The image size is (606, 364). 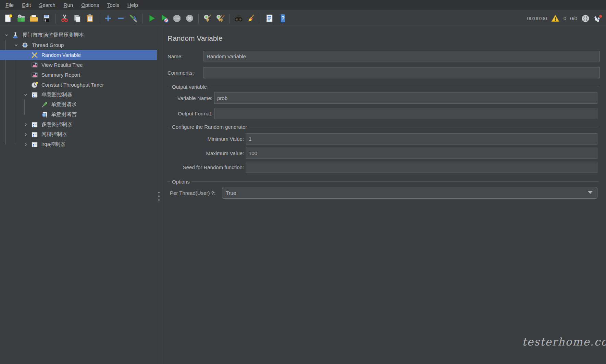 What do you see at coordinates (21, 18) in the screenshot?
I see `template-button` at bounding box center [21, 18].